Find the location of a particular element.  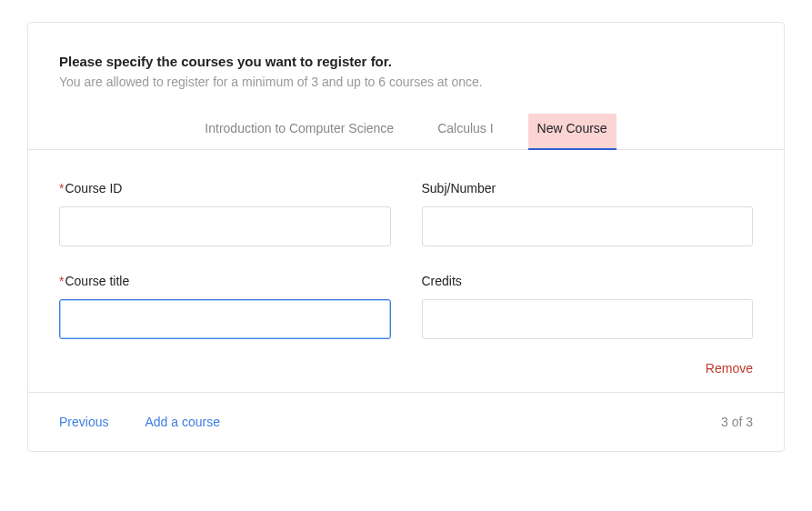

tab-intro-cs: Introduction to Computer Science is located at coordinates (299, 132).